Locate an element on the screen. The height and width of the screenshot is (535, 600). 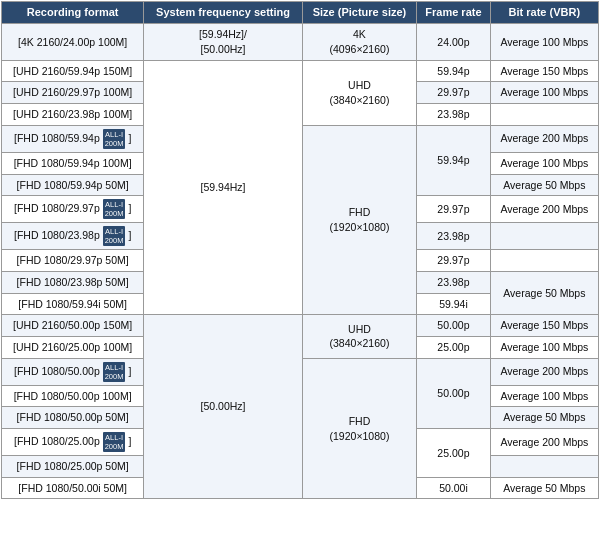
cell-framerate: 24.00p is located at coordinates (454, 42).